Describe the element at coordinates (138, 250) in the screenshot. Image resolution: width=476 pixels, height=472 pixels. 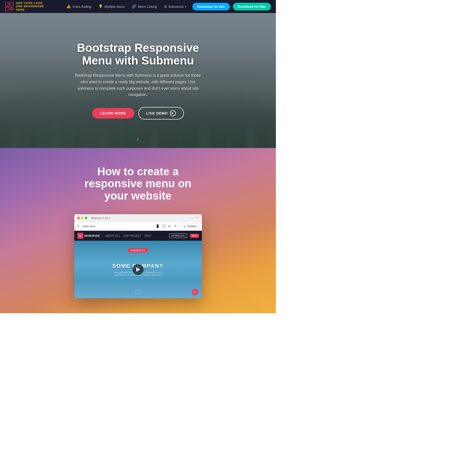
I see `contact-us-tag: CONTACT US` at that location.